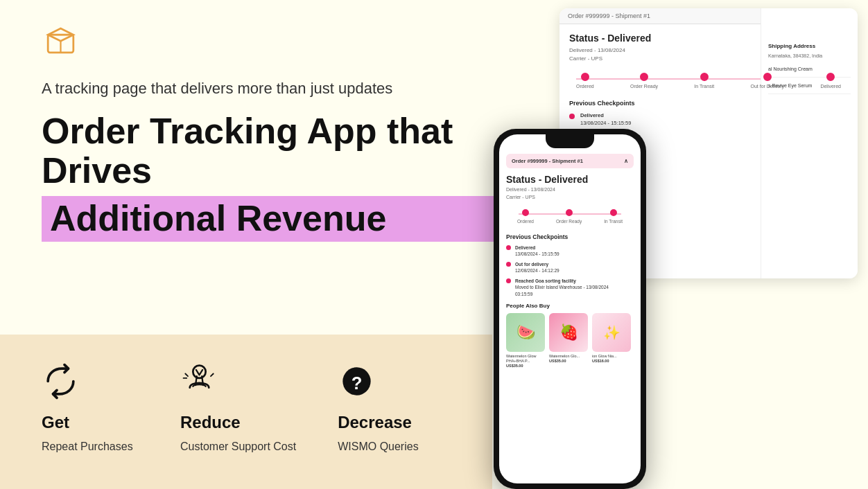 The height and width of the screenshot is (489, 868). What do you see at coordinates (238, 409) in the screenshot?
I see `feature-support: Reduce Customer Support Cost` at bounding box center [238, 409].